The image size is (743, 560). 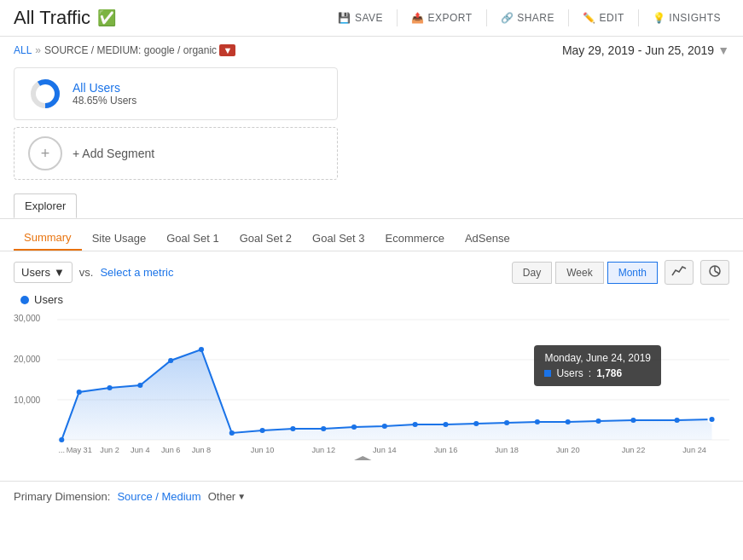 What do you see at coordinates (104, 88) in the screenshot?
I see `segment-name: All Users` at bounding box center [104, 88].